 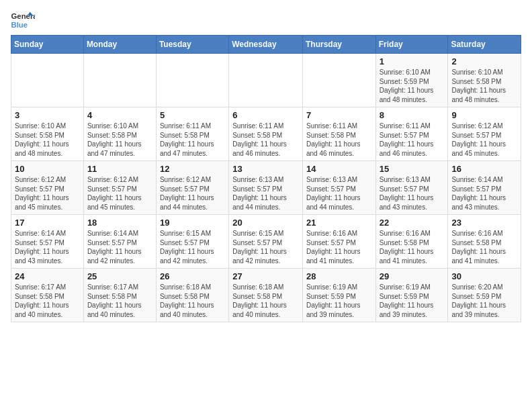 What do you see at coordinates (412, 81) in the screenshot?
I see `calendar-cell: 1Sunrise: 6:10 AM Sunset: 5:59 PM Daylig…` at bounding box center [412, 81].